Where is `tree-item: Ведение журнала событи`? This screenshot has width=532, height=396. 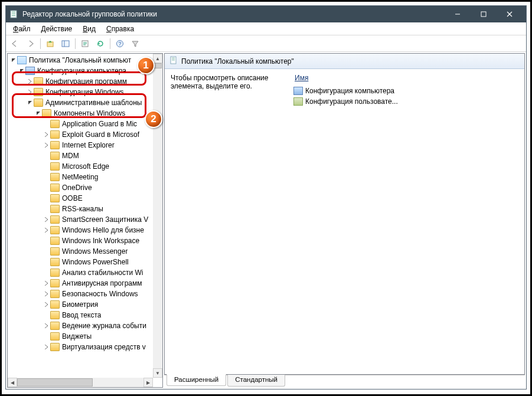 tree-item: Ведение журнала событи is located at coordinates (80, 326).